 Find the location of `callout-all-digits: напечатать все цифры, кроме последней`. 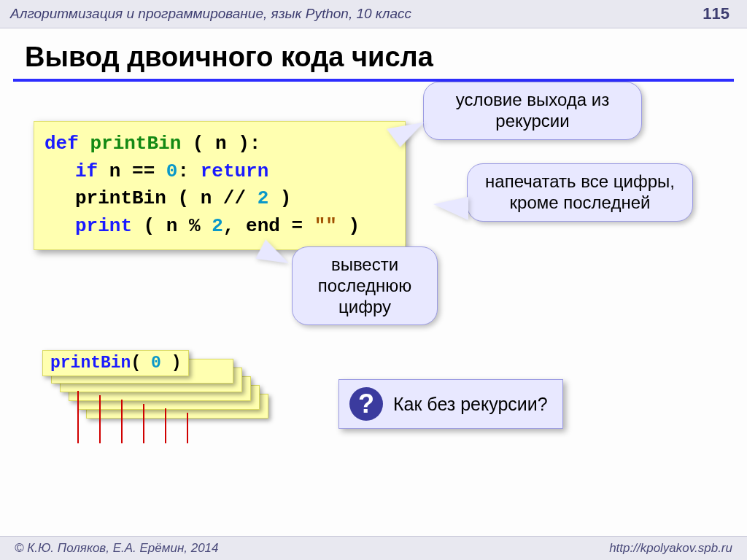

callout-all-digits: напечатать все цифры, кроме последней is located at coordinates (580, 192).